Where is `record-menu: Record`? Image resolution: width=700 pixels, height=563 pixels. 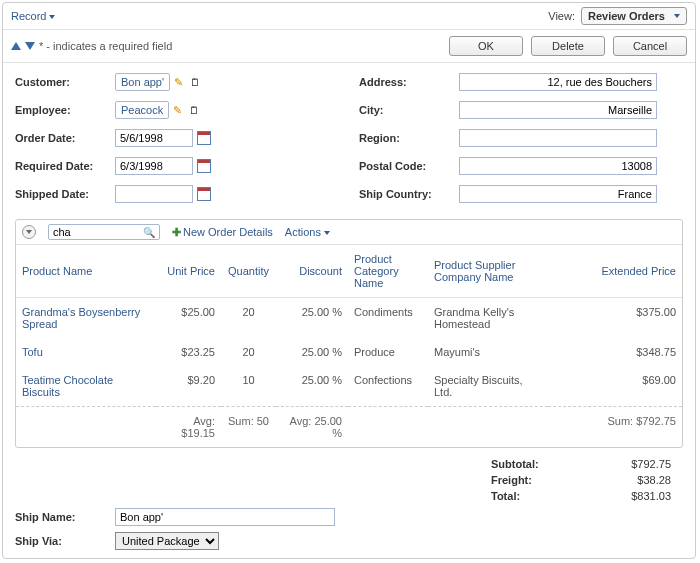
record-menu: Record is located at coordinates (33, 16).